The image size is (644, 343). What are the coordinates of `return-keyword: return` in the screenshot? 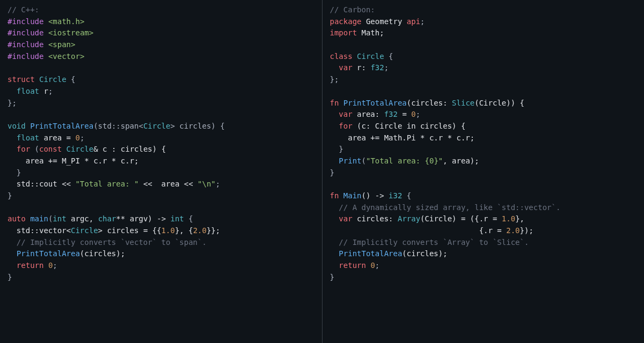 It's located at (352, 265).